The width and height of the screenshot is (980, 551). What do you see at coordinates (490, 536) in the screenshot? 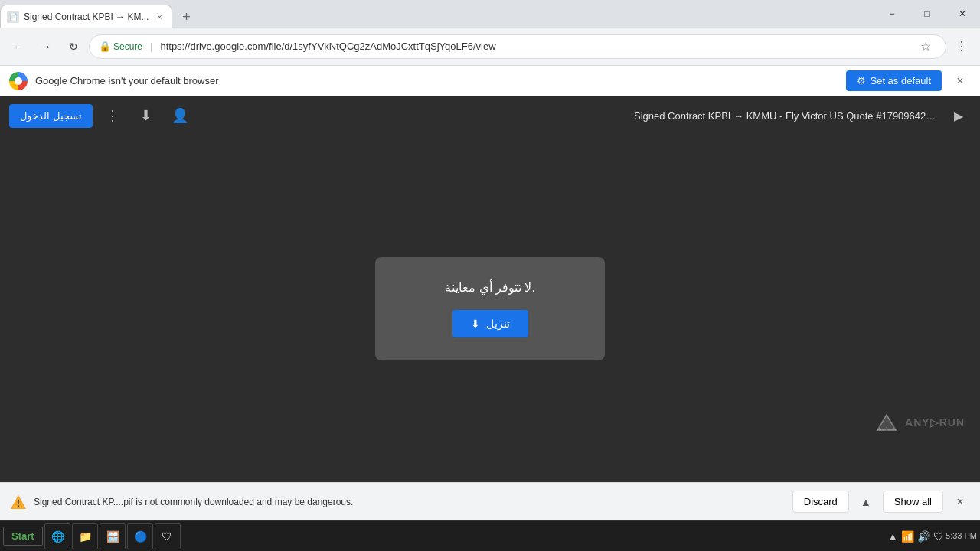
I see `taskbar: Start 🌐 📁 🪟 🔵 🛡 ▲ 📶 🔊 🛡 5:33 PM` at bounding box center [490, 536].